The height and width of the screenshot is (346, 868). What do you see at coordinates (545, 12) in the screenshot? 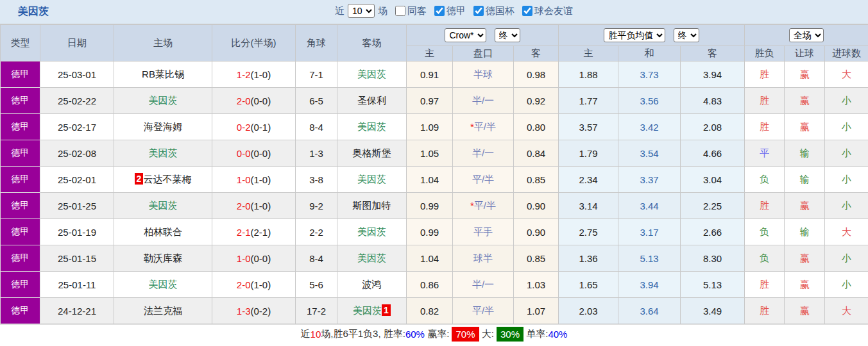
I see `checkbox-club-friendly: 球会友谊` at bounding box center [545, 12].